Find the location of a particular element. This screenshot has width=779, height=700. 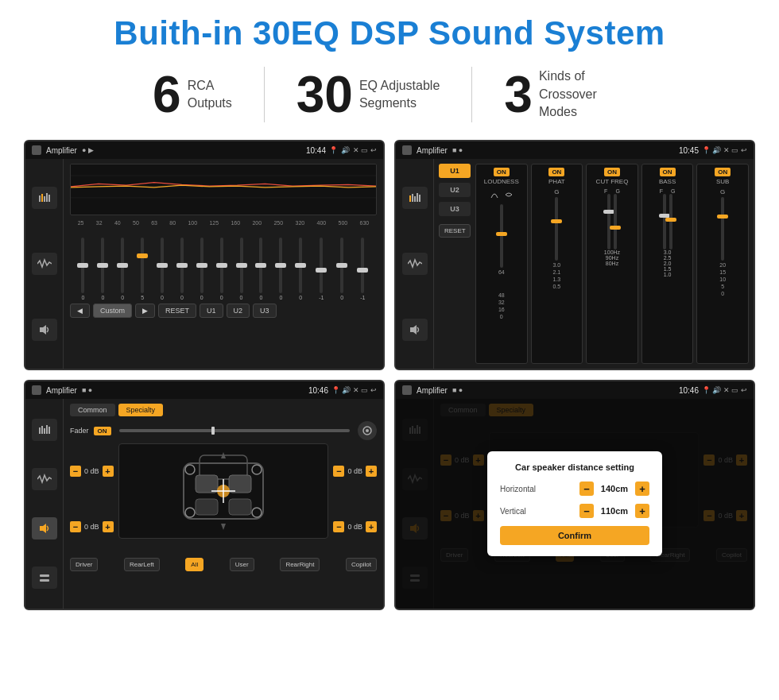

u2-button: U2 is located at coordinates (238, 311).